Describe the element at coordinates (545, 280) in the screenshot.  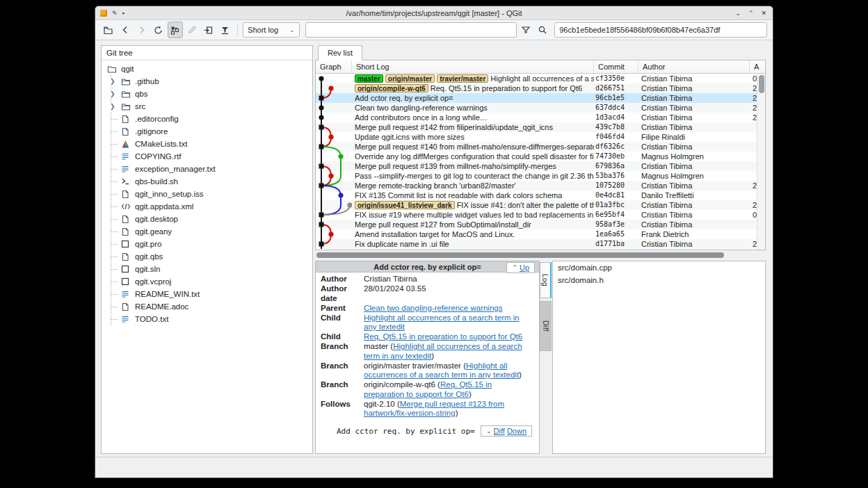
I see `side-tab-log: Log` at that location.